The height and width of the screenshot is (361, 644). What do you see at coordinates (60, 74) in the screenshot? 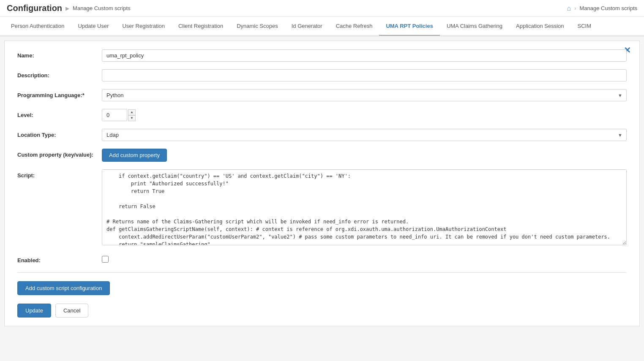
I see `description-label: Description:` at bounding box center [60, 74].